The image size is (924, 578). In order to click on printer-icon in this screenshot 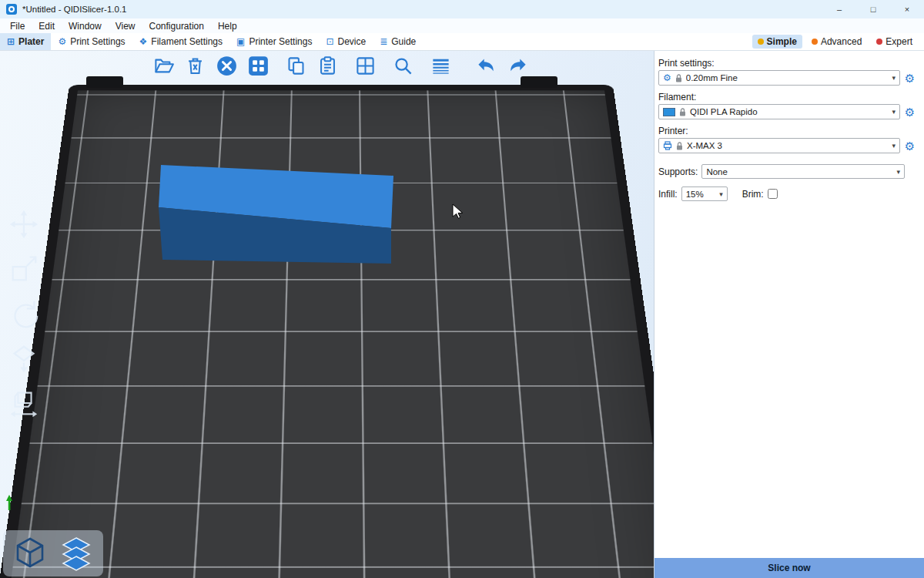, I will do `click(668, 146)`.